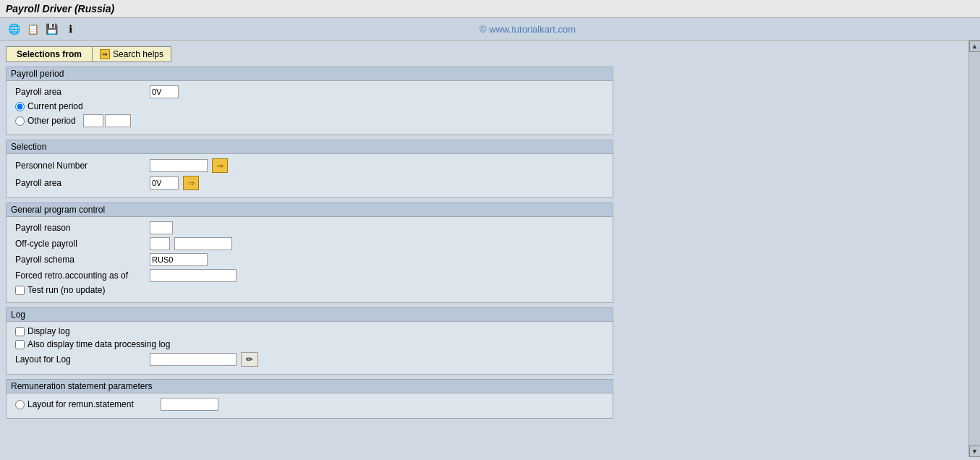 This screenshot has width=980, height=460. I want to click on off-cycle-payroll-label: Off-cycle payroll, so click(80, 244).